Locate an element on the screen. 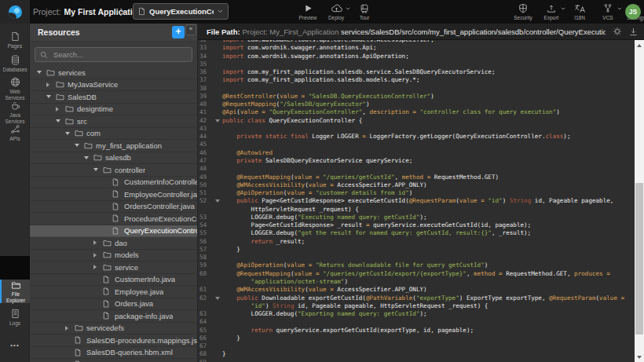  topbar-security-button: Security is located at coordinates (523, 12).